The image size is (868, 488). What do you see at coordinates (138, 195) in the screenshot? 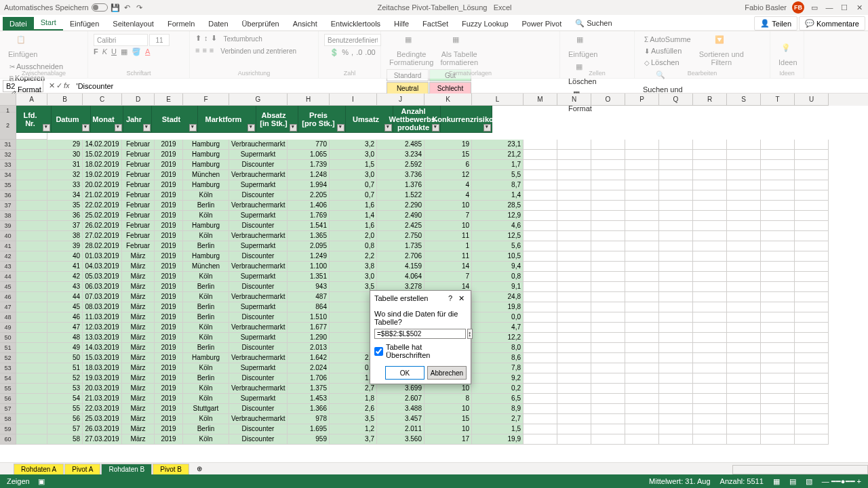
I see `cell: Februar` at bounding box center [138, 195].